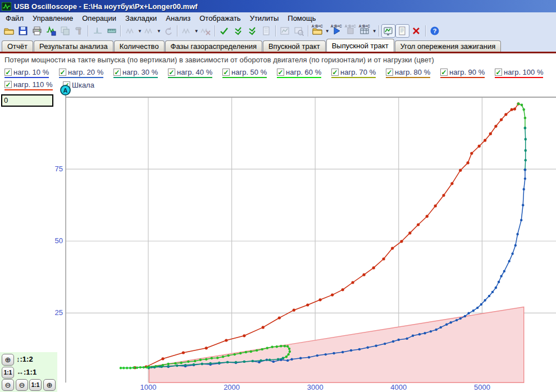 This screenshot has height=392, width=556. Describe the element at coordinates (266, 31) in the screenshot. I see `report-doc-button` at that location.